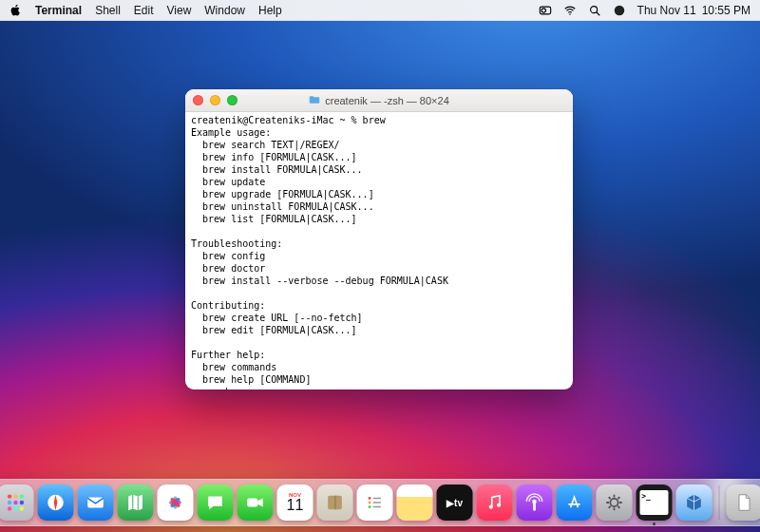 This screenshot has height=532, width=760. Describe the element at coordinates (495, 503) in the screenshot. I see `dock-music-icon` at that location.